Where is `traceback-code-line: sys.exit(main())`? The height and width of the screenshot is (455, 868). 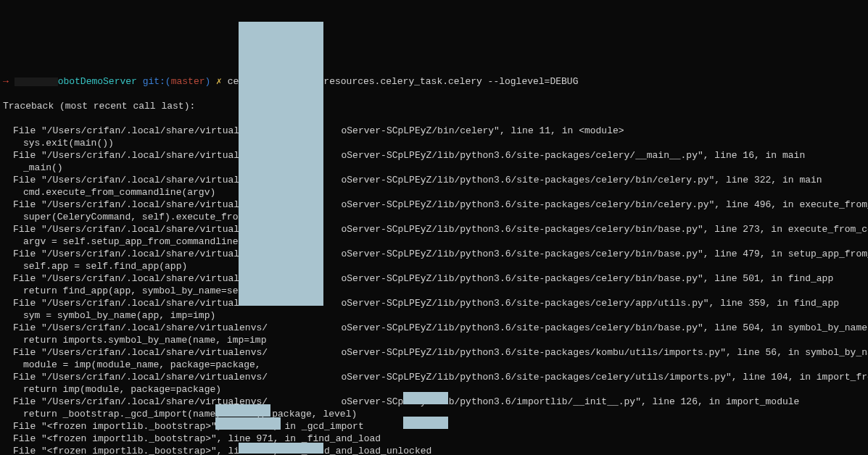 traceback-code-line: sys.exit(main()) is located at coordinates (434, 143).